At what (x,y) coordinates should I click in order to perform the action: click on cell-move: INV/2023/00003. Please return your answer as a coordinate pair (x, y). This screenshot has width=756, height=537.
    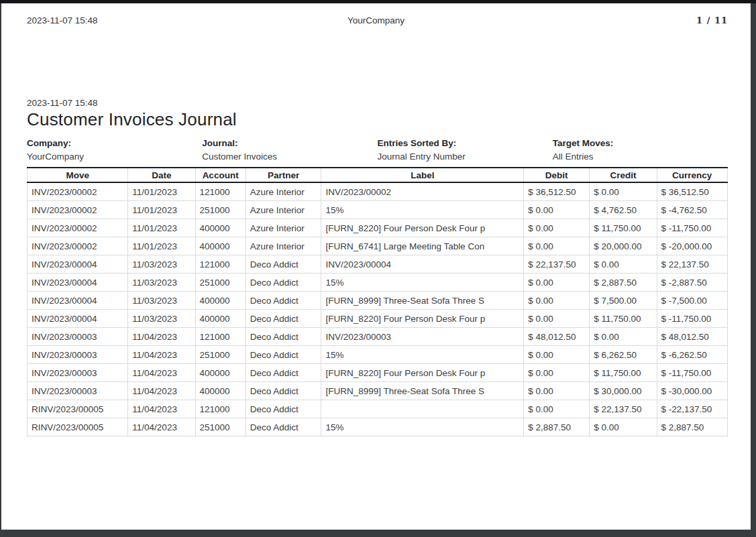
    Looking at the image, I should click on (78, 373).